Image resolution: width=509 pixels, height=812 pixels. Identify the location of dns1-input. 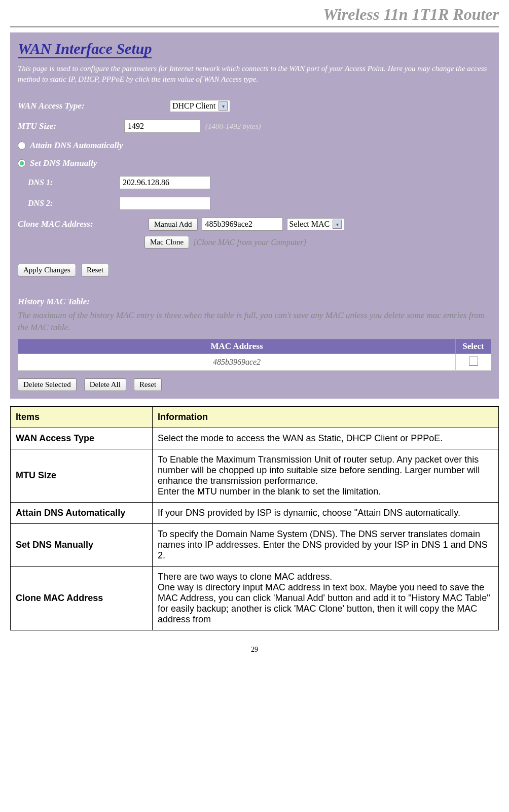
(165, 183).